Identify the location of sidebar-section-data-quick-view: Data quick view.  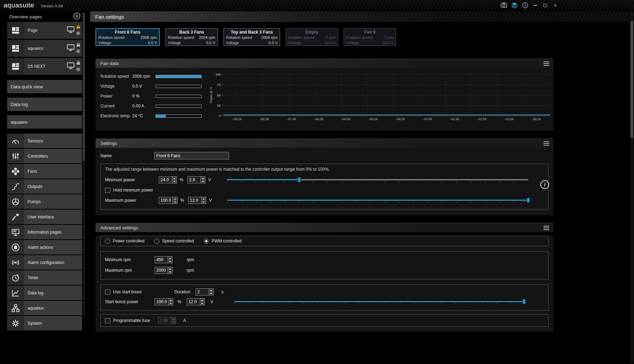
(45, 87).